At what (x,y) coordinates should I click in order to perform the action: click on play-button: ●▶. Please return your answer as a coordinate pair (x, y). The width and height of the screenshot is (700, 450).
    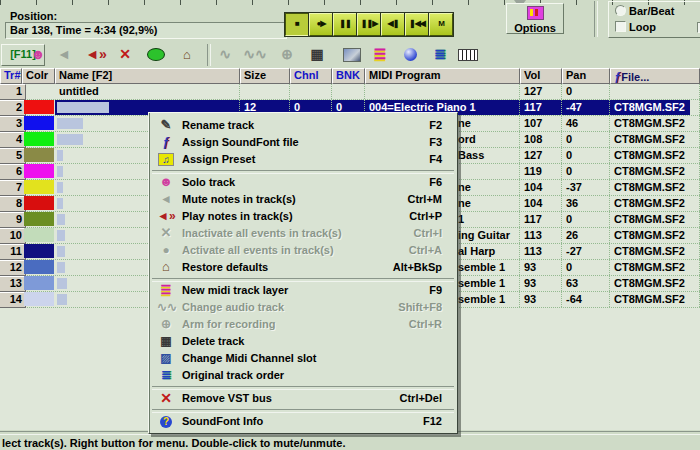
    Looking at the image, I should click on (321, 24).